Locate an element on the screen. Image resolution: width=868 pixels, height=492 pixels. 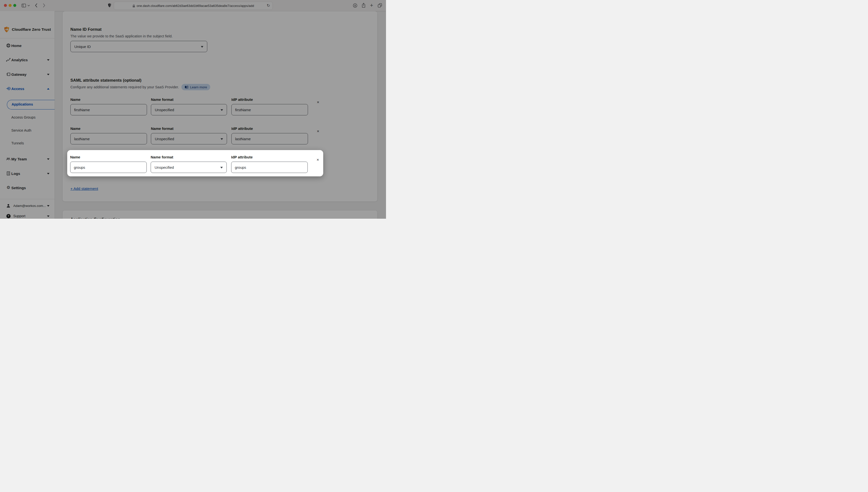
statement-name-input is located at coordinates (108, 167).